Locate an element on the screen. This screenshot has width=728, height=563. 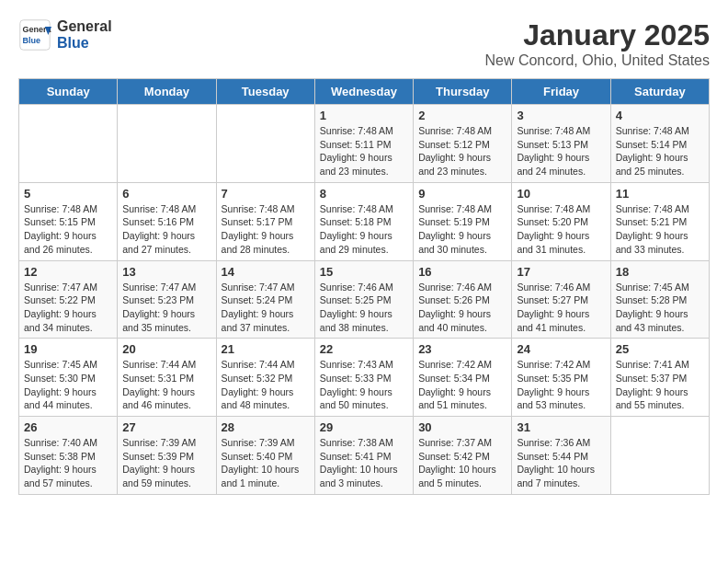
calendar-cell: 24Sunrise: 7:42 AM Sunset: 5:35 PM Dayli… is located at coordinates (561, 377).